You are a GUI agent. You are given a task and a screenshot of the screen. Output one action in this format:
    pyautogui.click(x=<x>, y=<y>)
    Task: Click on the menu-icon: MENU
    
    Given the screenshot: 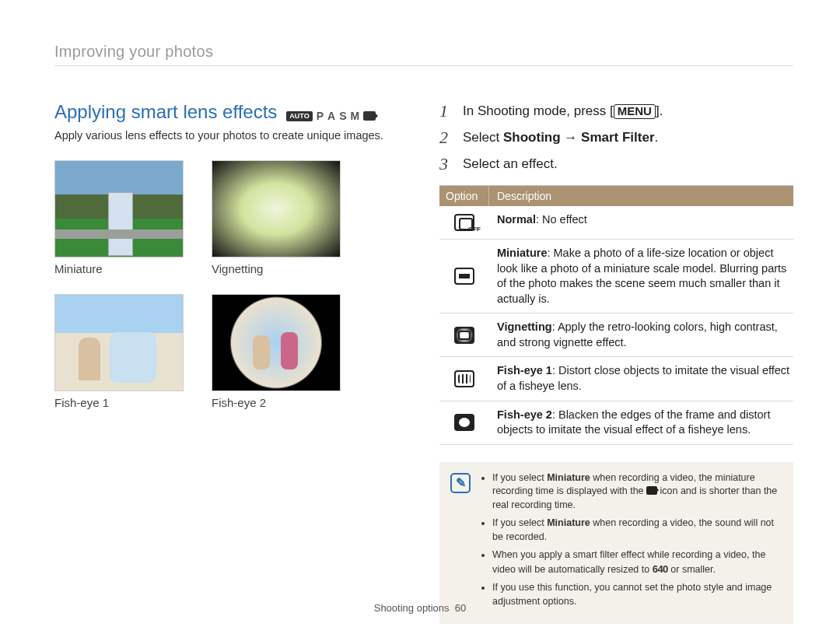 What is the action you would take?
    pyautogui.click(x=635, y=112)
    